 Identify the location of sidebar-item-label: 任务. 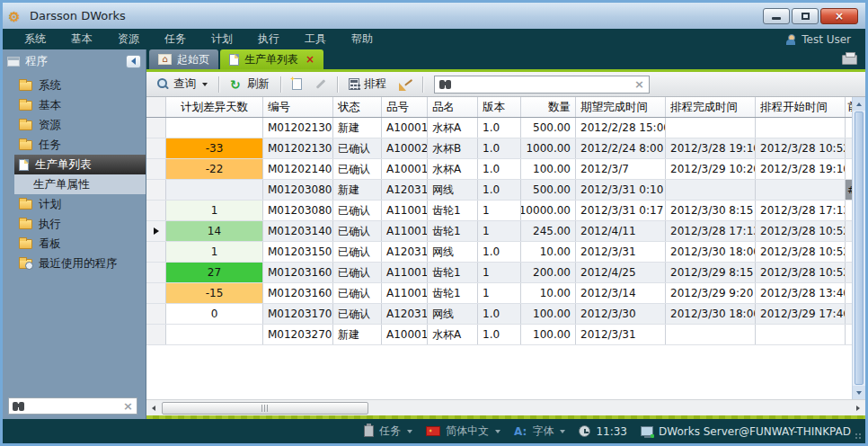
(50, 146).